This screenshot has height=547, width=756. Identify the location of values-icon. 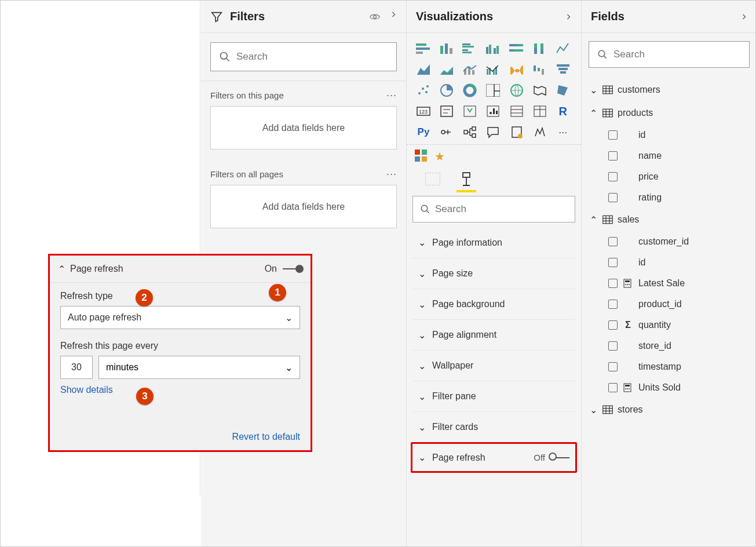
(422, 156).